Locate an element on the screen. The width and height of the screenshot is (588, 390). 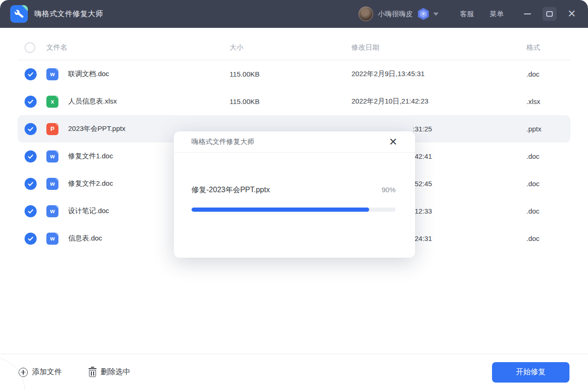
file-name: 修复文件2.doc is located at coordinates (91, 184).